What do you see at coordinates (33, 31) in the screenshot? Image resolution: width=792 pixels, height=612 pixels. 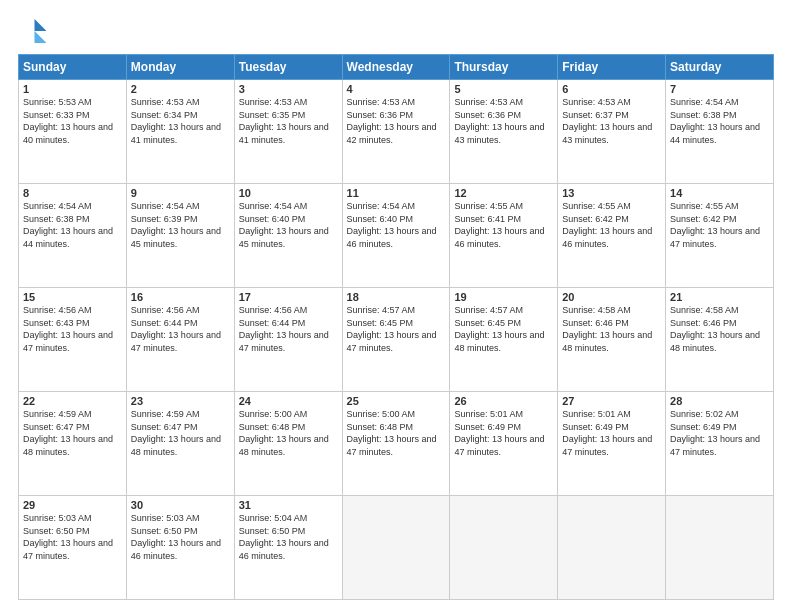 I see `logo-icon` at bounding box center [33, 31].